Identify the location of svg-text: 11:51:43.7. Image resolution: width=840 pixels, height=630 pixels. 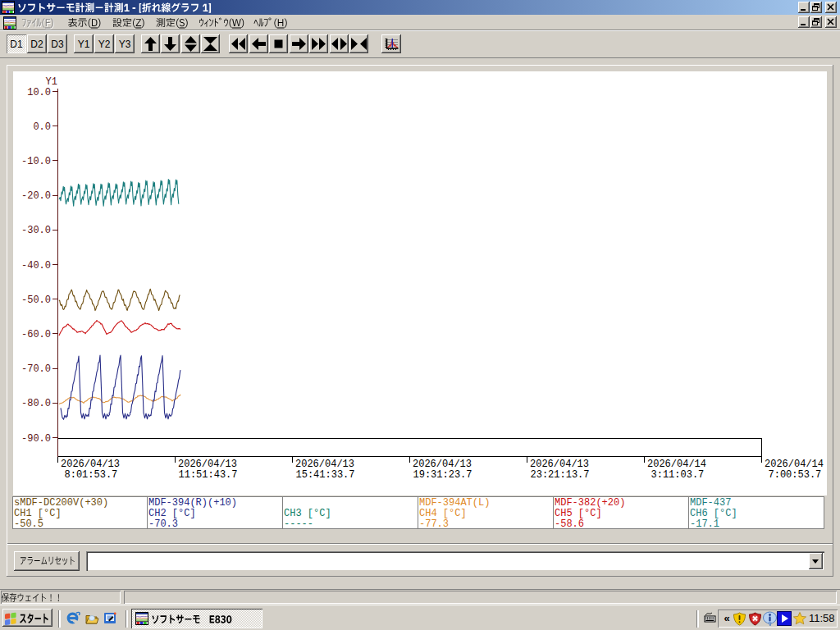
(208, 475).